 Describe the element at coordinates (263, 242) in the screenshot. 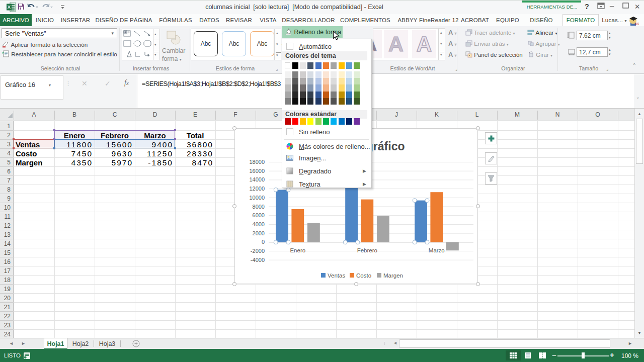

I see `svg-text: 0` at that location.